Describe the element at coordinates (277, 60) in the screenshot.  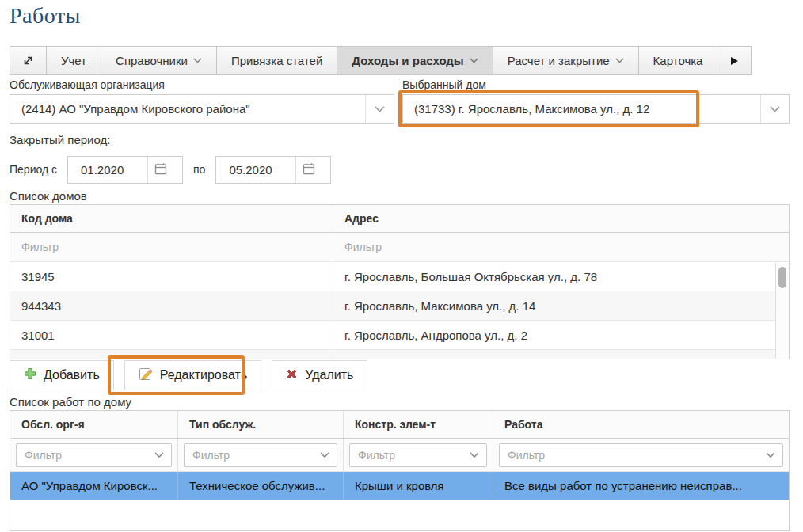
I see `tab-privyazka-statey: Привязка статей` at that location.